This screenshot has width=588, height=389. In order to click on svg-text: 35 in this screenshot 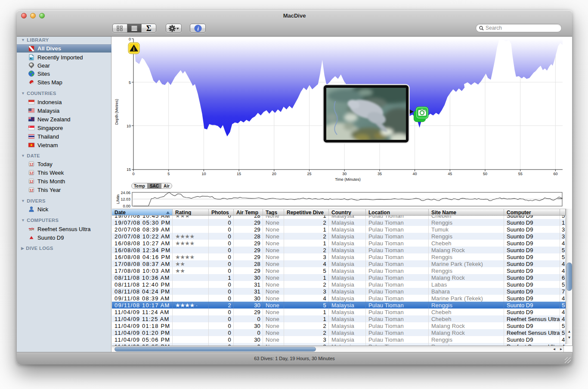, I will do `click(380, 174)`.